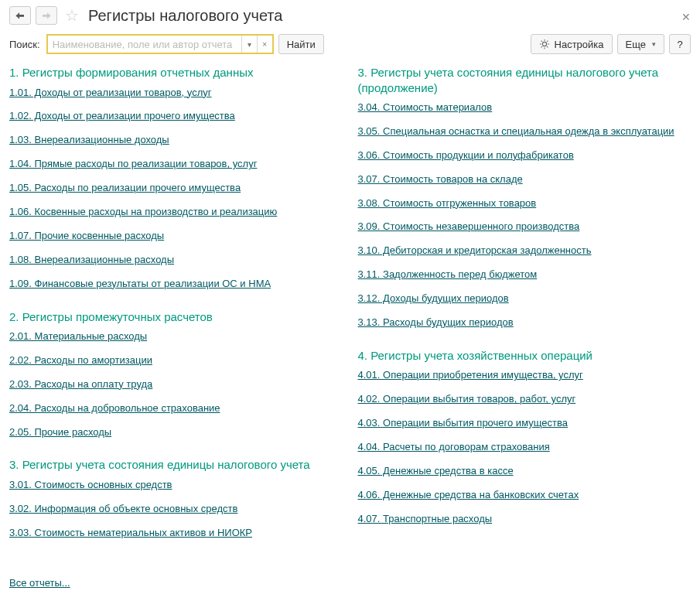 This screenshot has width=700, height=601. Describe the element at coordinates (524, 323) in the screenshot. I see `list-item: 3.13. Расходы будущих периодов` at that location.